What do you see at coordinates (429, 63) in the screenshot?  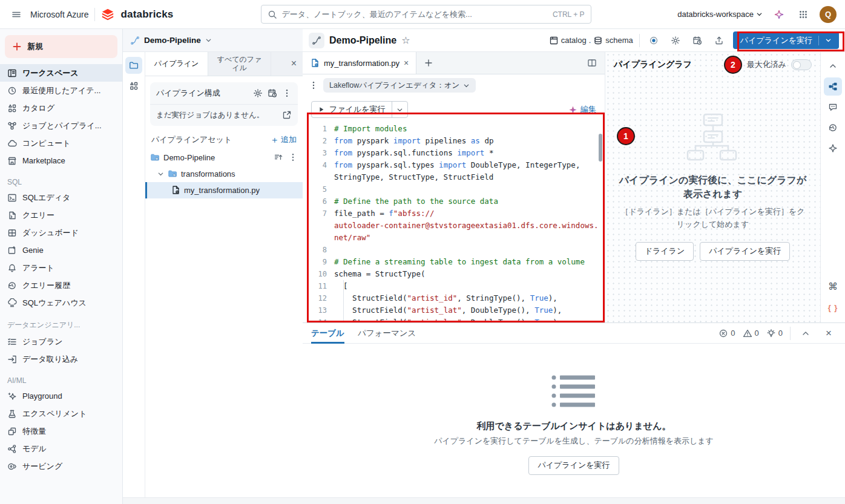 I see `new-tab-button` at bounding box center [429, 63].